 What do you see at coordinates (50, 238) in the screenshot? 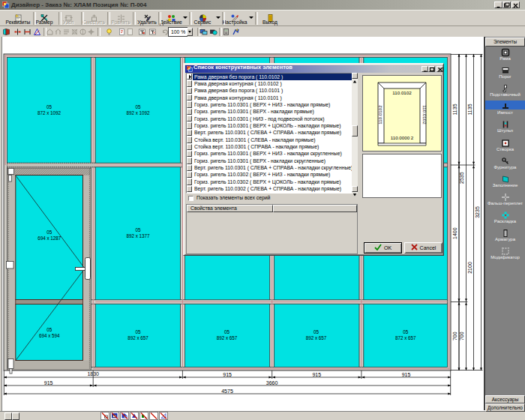
I see `svg-text: 694 x 1287` at bounding box center [50, 238].